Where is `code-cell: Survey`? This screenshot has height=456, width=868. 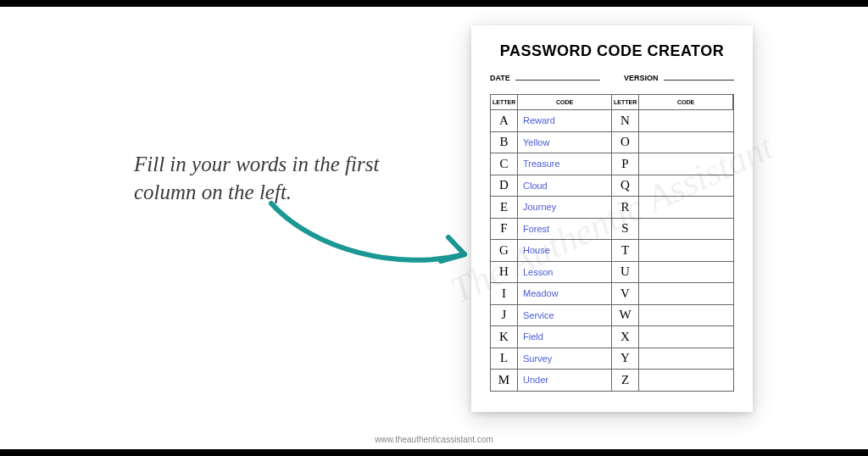 code-cell: Survey is located at coordinates (565, 359).